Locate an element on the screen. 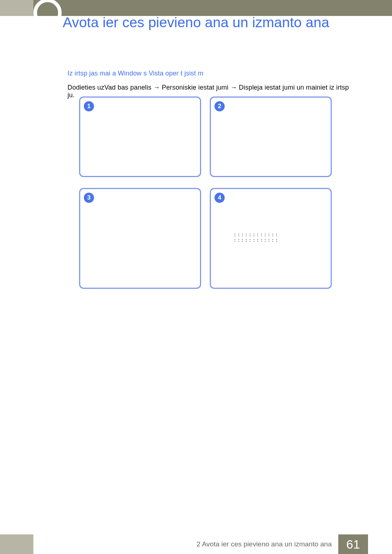  footer-chapter-text: 2 Avota ier ces pievieno ana un izmanto … is located at coordinates (186, 544).